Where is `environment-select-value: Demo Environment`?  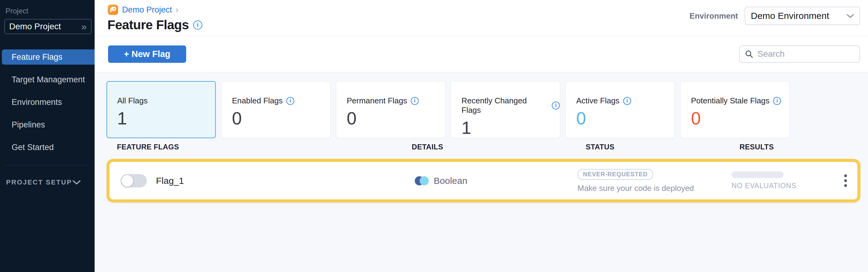
environment-select-value: Demo Environment is located at coordinates (790, 16).